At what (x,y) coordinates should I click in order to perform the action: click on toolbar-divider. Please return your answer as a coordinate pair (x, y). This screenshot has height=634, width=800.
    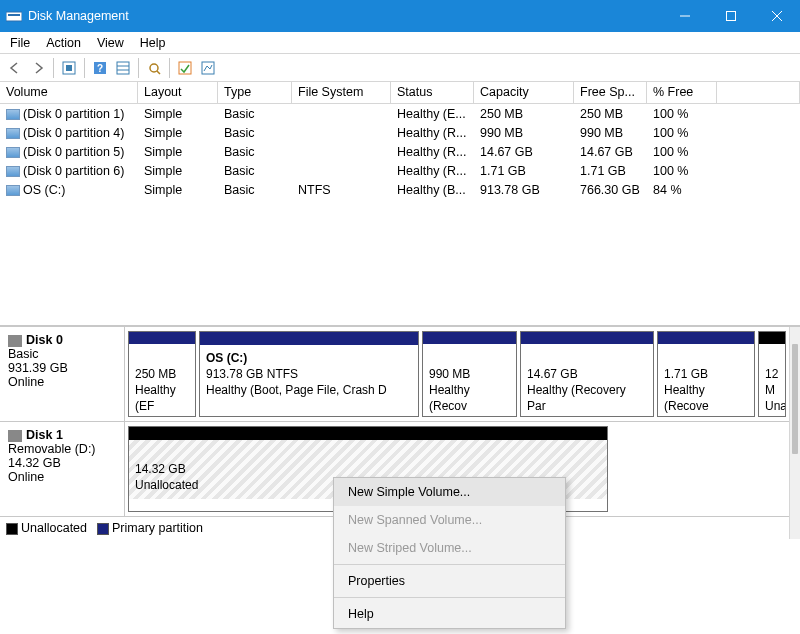
    Looking at the image, I should click on (138, 68).